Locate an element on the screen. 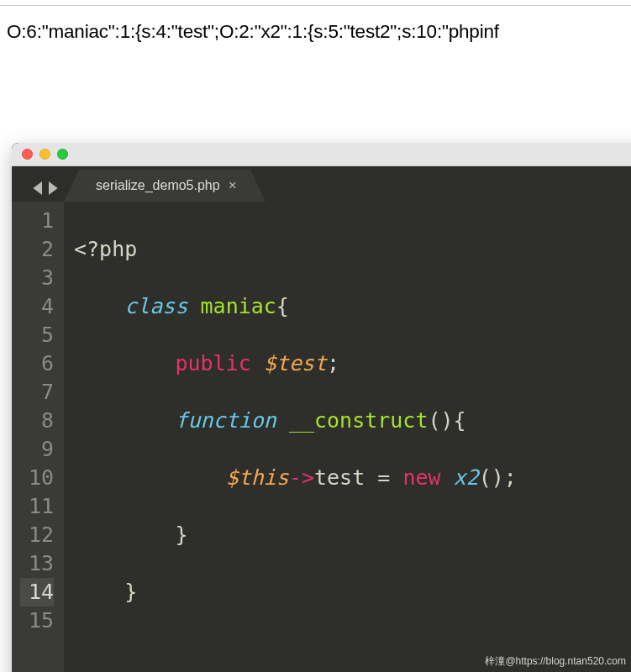  serialized-output: O:6:"maniac":1:{s:4:"test";O:2:"x2":1:{s… is located at coordinates (316, 32).